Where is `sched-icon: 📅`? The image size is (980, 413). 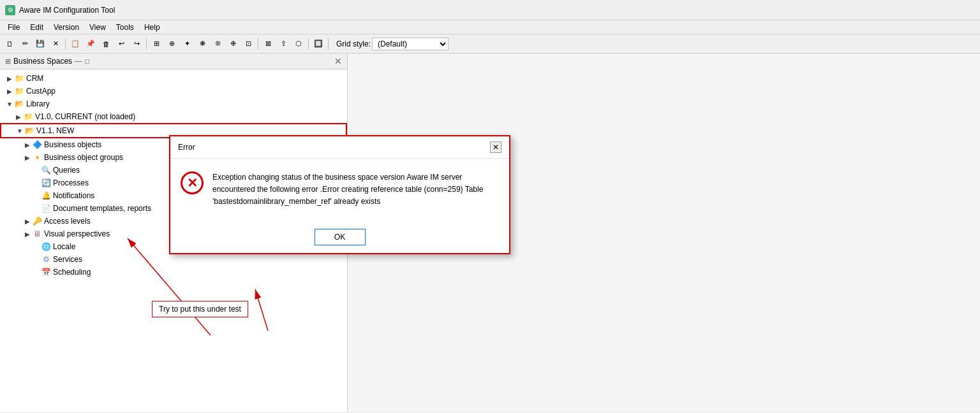
sched-icon: 📅 is located at coordinates (46, 272).